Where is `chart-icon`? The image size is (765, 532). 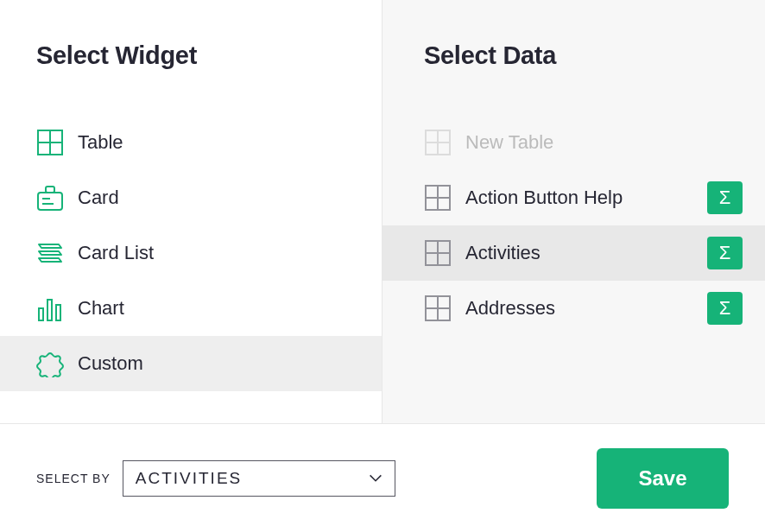 chart-icon is located at coordinates (50, 308).